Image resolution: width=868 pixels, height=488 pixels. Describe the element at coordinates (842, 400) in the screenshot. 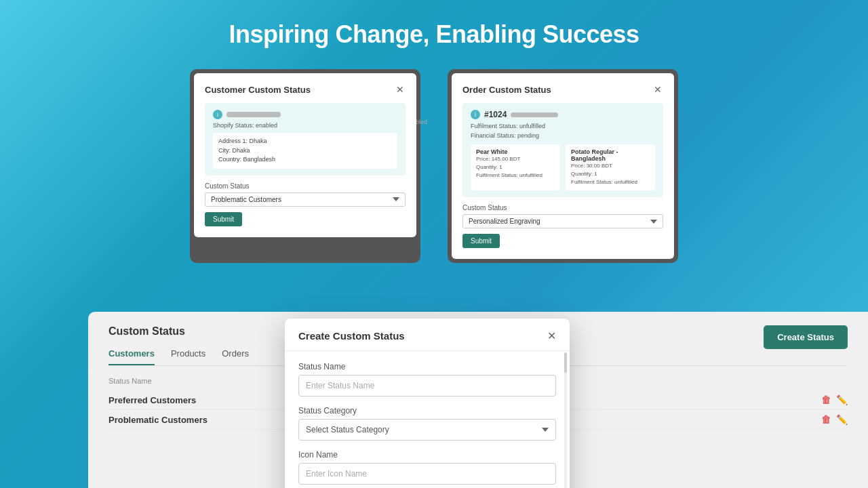

I see `edit-icon-1: ✏️` at that location.